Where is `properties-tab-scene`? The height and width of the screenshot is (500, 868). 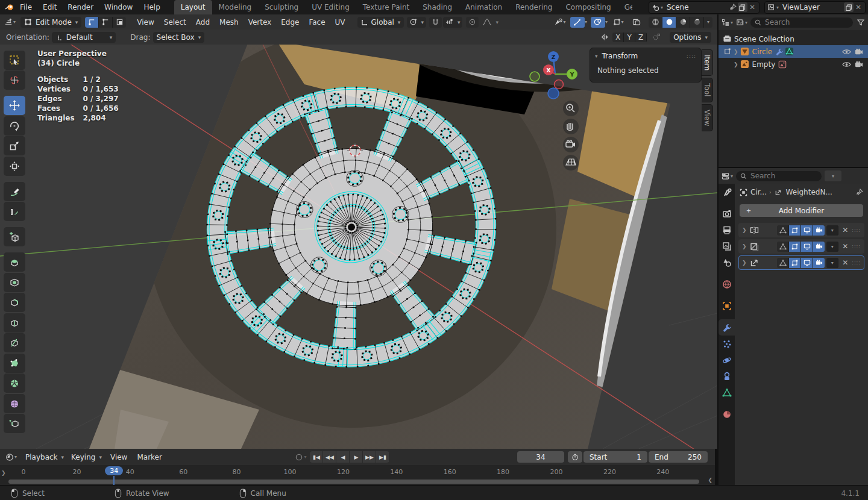
properties-tab-scene is located at coordinates (727, 263).